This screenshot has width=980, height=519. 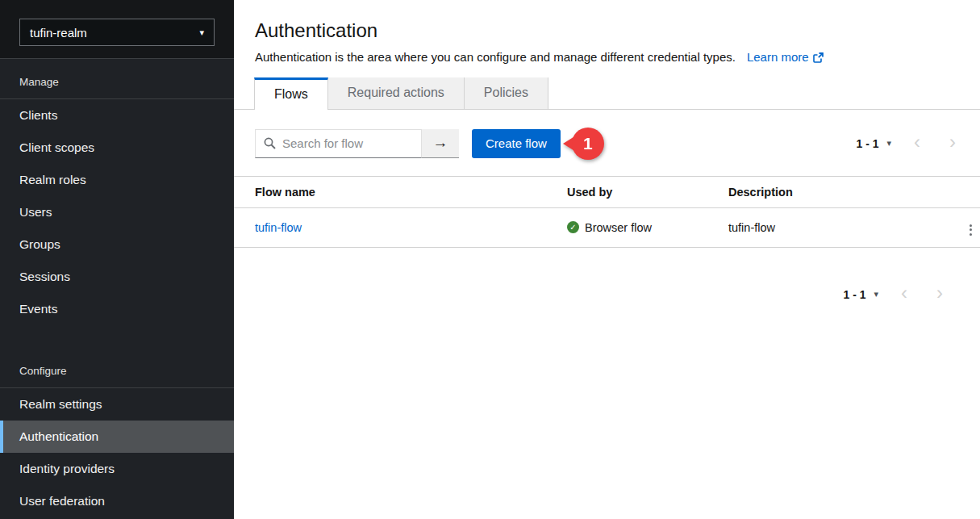 I want to click on pagination-range-label: 1 - 1, so click(x=867, y=144).